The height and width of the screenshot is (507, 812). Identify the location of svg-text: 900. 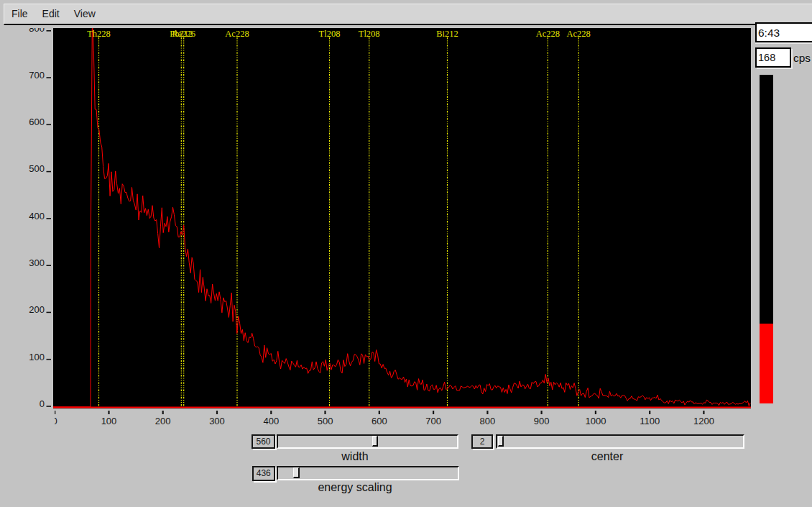
(541, 421).